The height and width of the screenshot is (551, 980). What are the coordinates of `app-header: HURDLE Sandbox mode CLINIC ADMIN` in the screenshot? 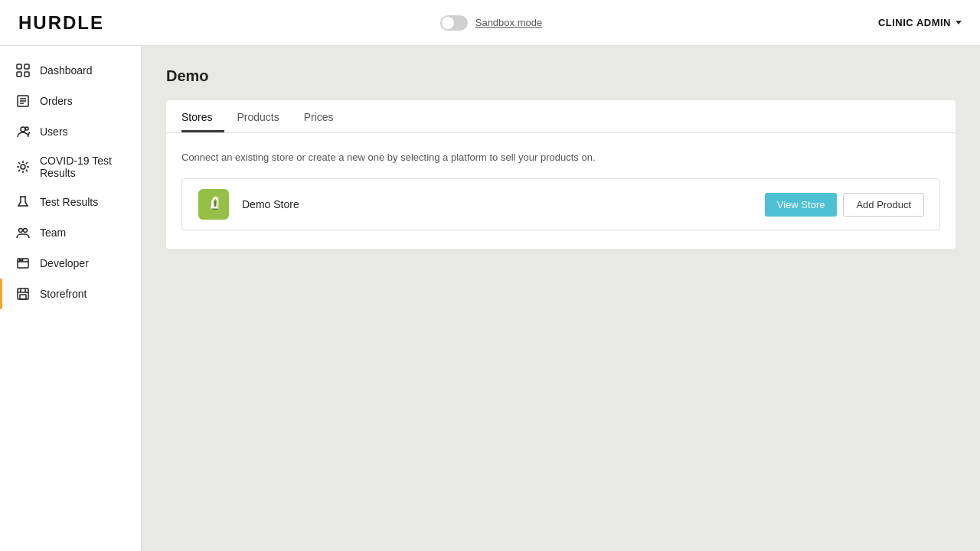 It's located at (490, 23).